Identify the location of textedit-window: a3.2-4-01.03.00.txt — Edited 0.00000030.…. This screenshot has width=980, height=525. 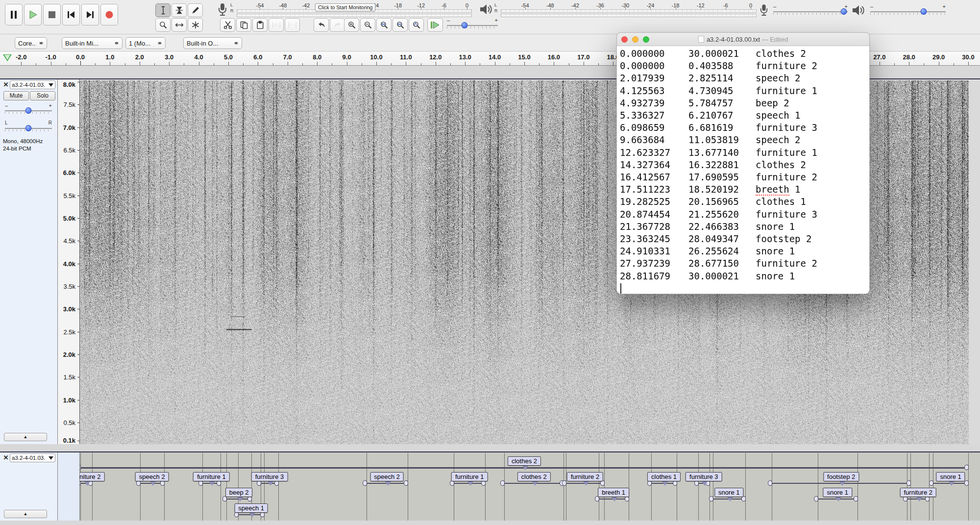
(743, 163).